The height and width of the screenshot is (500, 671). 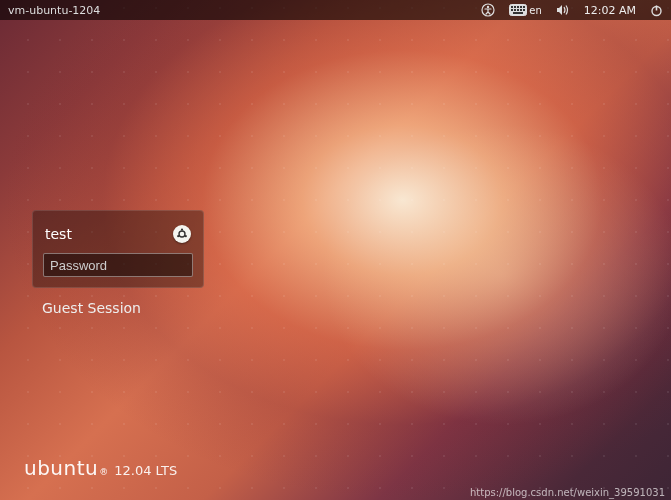 What do you see at coordinates (563, 10) in the screenshot?
I see `volume-icon` at bounding box center [563, 10].